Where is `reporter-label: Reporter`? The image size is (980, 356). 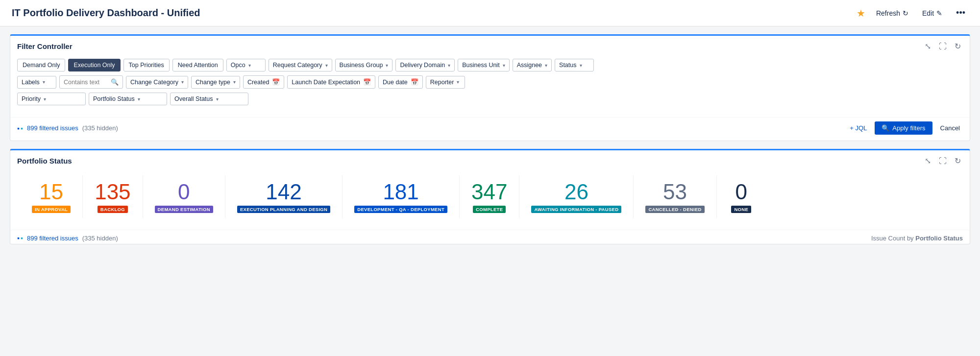
reporter-label: Reporter is located at coordinates (442, 82).